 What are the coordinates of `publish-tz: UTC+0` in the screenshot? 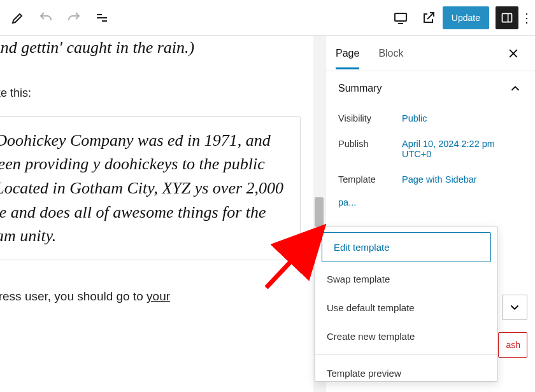 It's located at (417, 154).